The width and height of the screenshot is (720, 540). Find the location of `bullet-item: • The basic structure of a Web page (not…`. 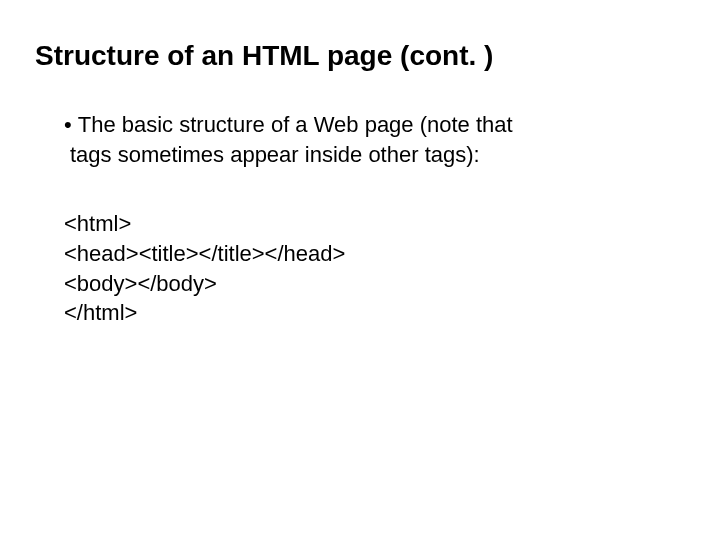

bullet-item: • The basic structure of a Web page (not… is located at coordinates (372, 125).